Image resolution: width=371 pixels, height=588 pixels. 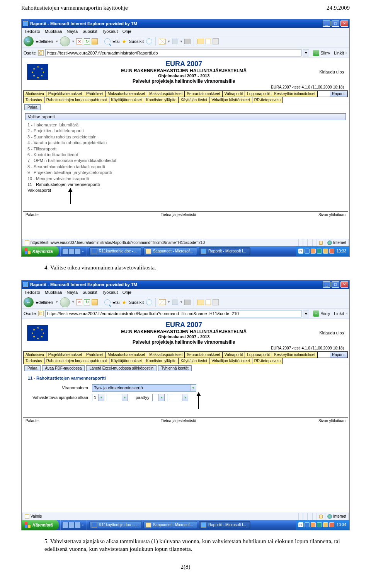 I want to click on home-icon, so click(x=95, y=302).